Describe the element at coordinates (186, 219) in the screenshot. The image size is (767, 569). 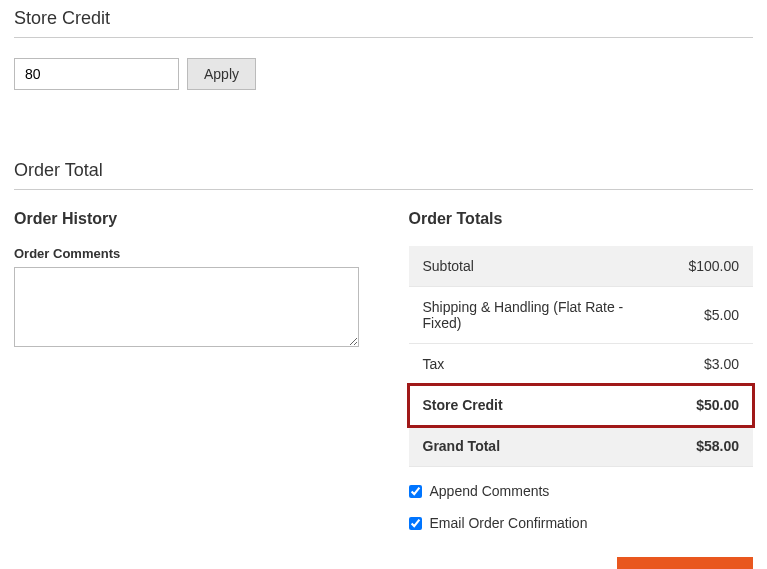
I see `order-history-title: Order History` at that location.